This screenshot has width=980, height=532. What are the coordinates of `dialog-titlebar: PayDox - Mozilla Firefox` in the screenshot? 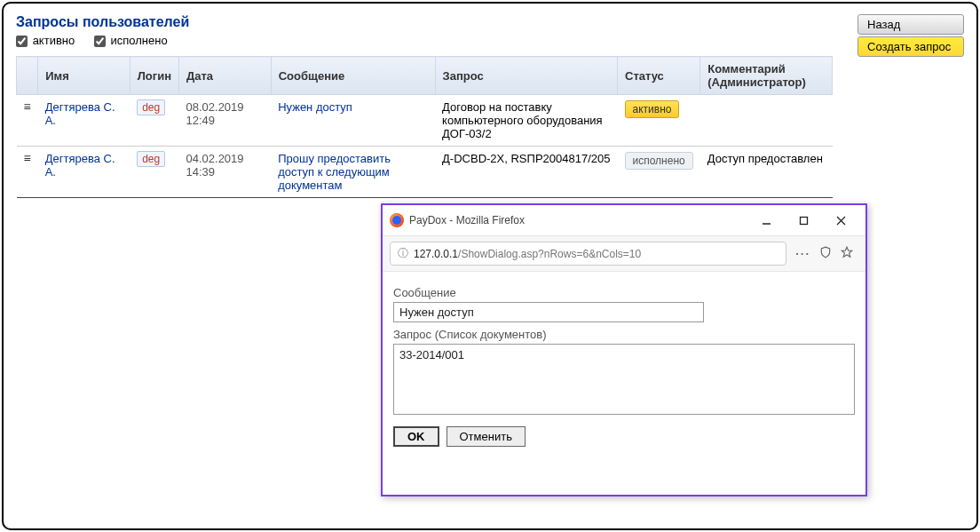 It's located at (624, 220).